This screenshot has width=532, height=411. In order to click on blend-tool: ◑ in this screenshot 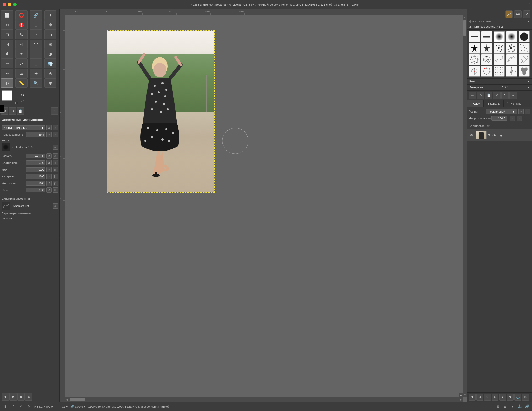, I will do `click(50, 54)`.